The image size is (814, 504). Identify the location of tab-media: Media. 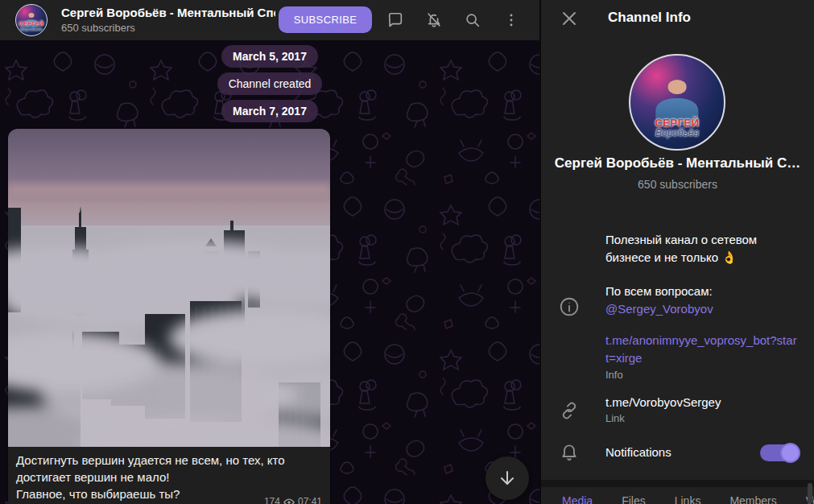
(577, 498).